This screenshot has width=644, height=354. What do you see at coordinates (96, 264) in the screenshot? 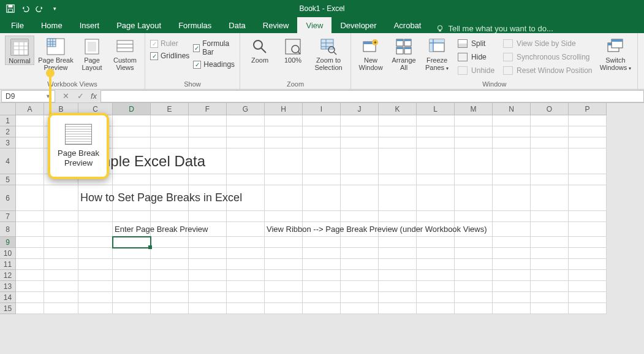
I see `cell-C11` at bounding box center [96, 264].